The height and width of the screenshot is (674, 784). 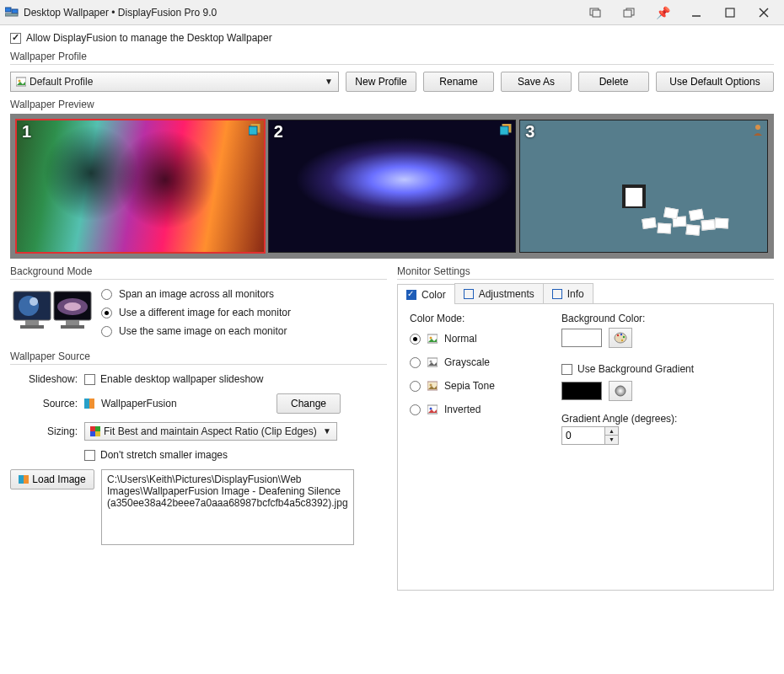 What do you see at coordinates (140, 186) in the screenshot?
I see `monitor-preview-1: 1` at bounding box center [140, 186].